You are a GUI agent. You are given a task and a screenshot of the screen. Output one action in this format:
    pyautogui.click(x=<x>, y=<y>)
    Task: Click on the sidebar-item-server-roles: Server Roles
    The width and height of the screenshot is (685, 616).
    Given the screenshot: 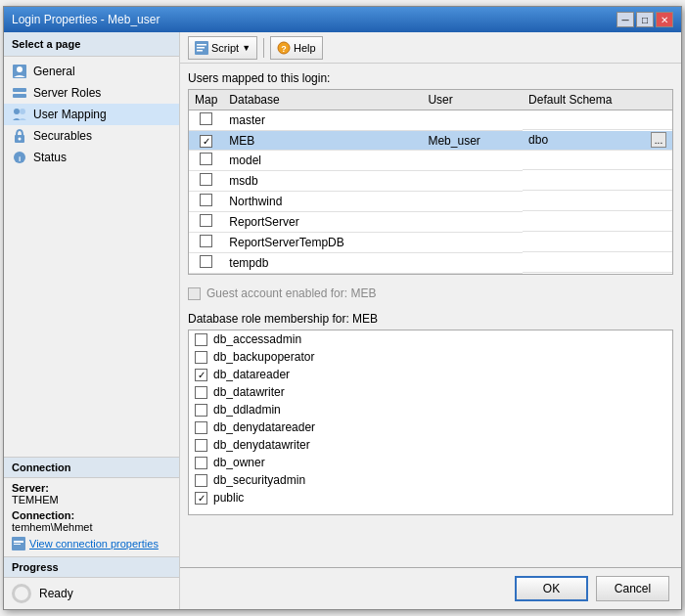 What is the action you would take?
    pyautogui.click(x=92, y=93)
    